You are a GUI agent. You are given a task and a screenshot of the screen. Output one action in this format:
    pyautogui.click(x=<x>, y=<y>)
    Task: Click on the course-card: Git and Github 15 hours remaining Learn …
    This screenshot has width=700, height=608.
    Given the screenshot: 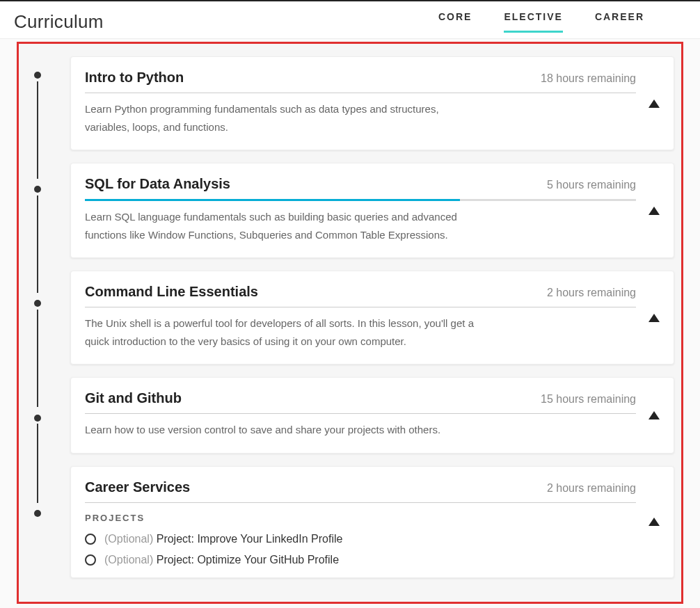 What is the action you would take?
    pyautogui.click(x=372, y=415)
    